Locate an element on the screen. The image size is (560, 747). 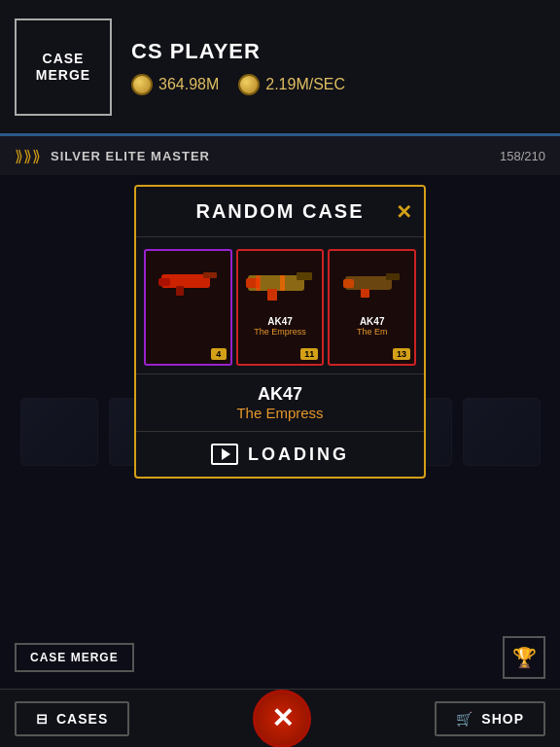
item-card-1: 4 is located at coordinates (189, 307).